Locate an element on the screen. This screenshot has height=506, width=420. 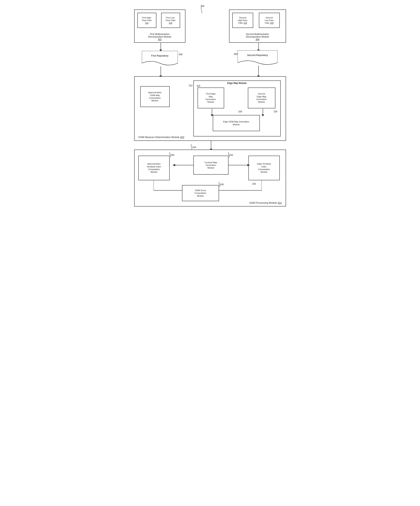
first-multiresolution-label: First MultiresolutionDecomposition Modul… is located at coordinates (160, 37).